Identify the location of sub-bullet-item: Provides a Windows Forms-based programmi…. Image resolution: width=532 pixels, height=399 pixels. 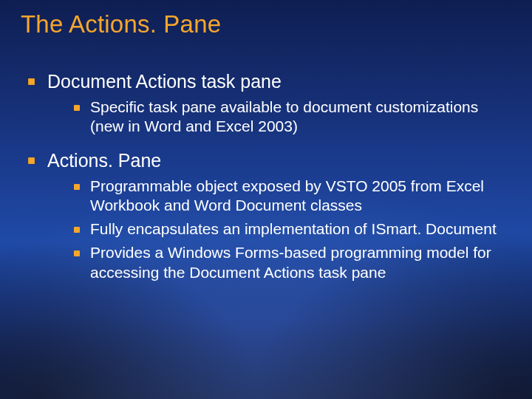
(290, 263).